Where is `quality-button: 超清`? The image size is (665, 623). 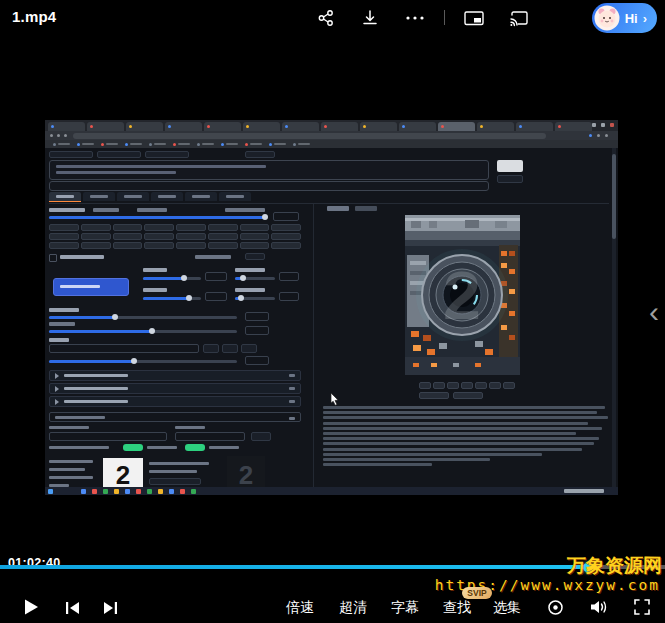 quality-button: 超清 is located at coordinates (353, 608).